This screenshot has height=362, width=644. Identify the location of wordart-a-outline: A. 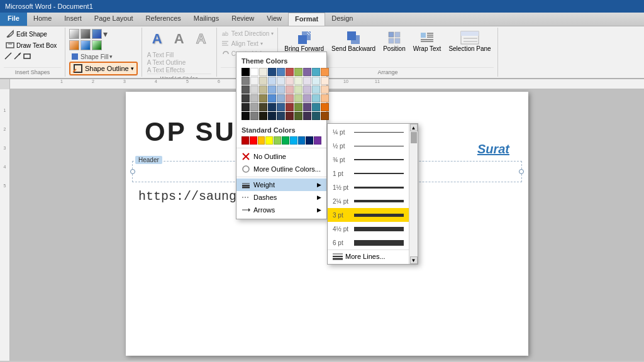
(179, 39).